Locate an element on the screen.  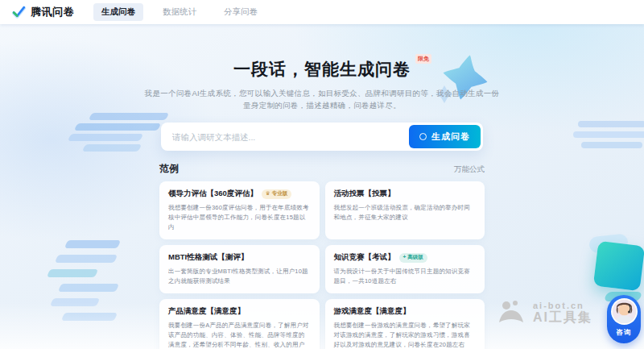
watermark: ai-bot.cn AI工具集 is located at coordinates (544, 313).